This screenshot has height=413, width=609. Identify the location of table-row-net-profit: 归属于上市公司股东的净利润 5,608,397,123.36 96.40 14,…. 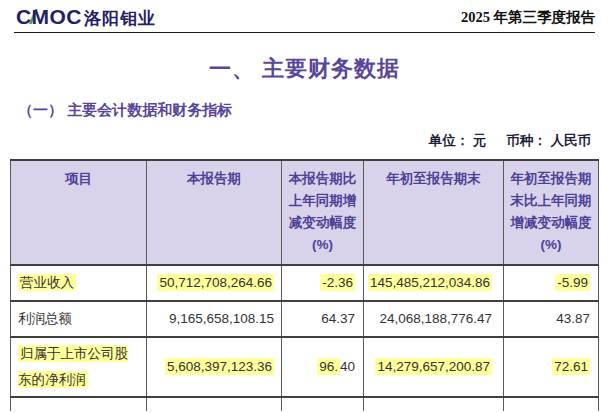
(305, 367).